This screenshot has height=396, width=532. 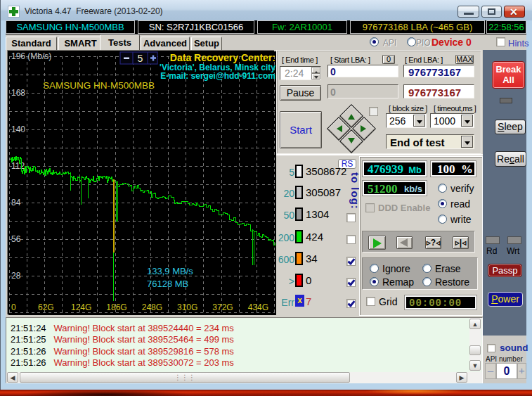 I want to click on svg-text: 28, so click(x=16, y=276).